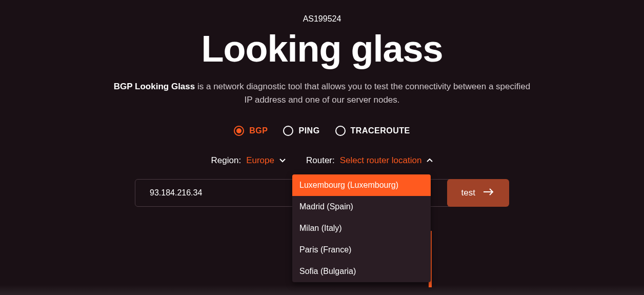  What do you see at coordinates (380, 131) in the screenshot?
I see `radio-traceroute-label: TRACEROUTE` at bounding box center [380, 131].